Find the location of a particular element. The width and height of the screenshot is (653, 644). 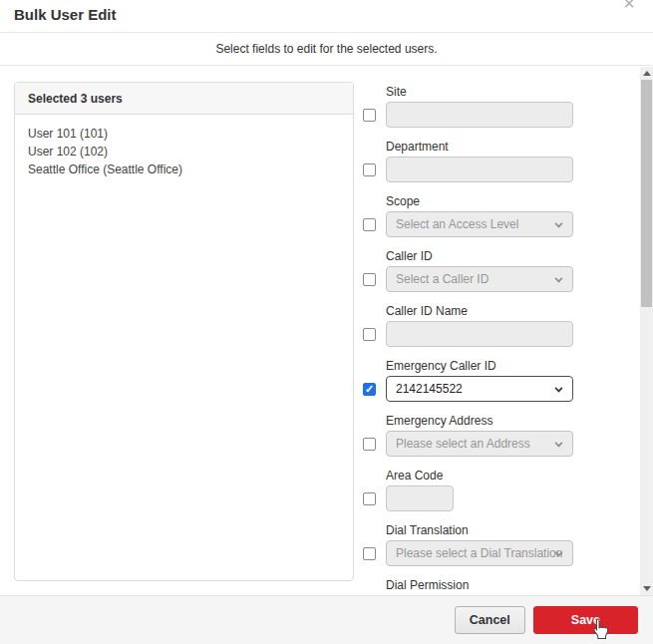

field-label: Dial Translation is located at coordinates (483, 530).